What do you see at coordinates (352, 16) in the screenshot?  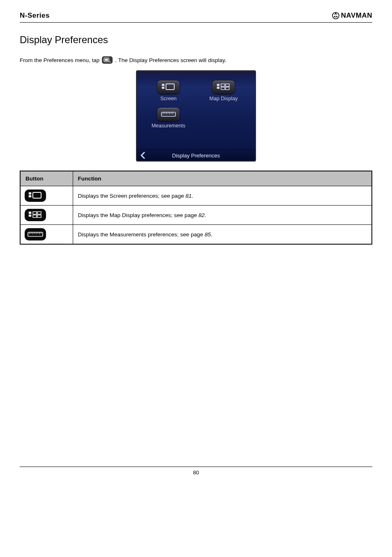 I see `brand: NAVMAN` at bounding box center [352, 16].